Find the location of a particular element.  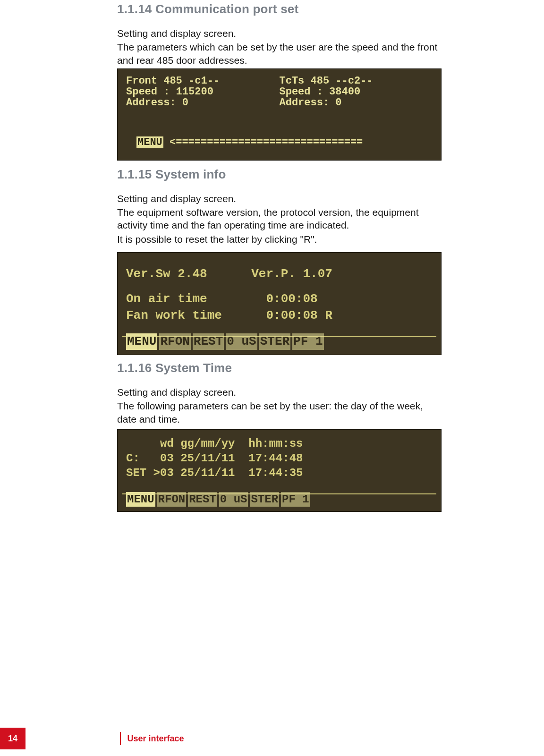

lcd-system-time: wd gg/mm/yy hh:mm:ss C: 03 25/11/11 17:4… is located at coordinates (280, 470).